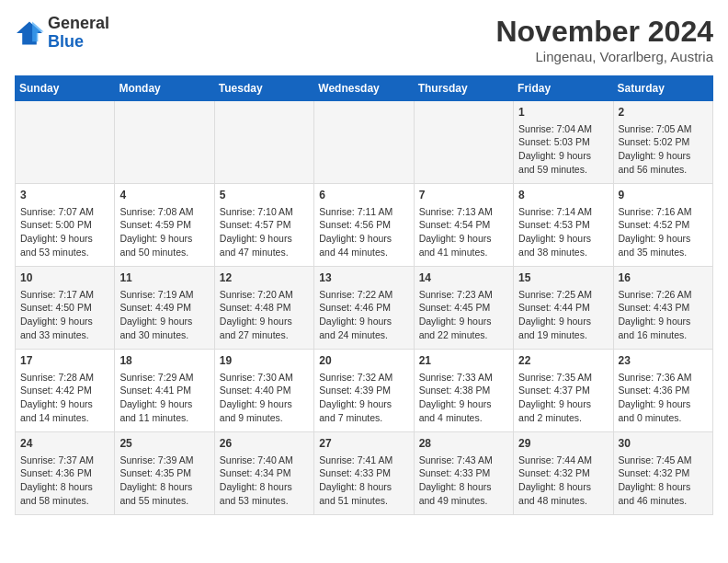  Describe the element at coordinates (563, 377) in the screenshot. I see `day-info-line: Sunrise: 7:35 AM` at that location.